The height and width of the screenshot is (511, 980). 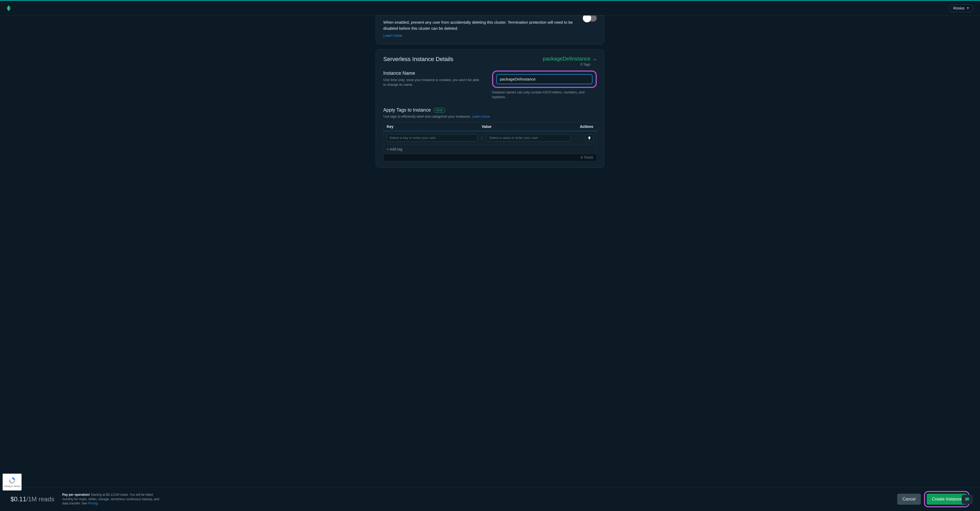 I want to click on mongodb-leaf-icon, so click(x=9, y=8).